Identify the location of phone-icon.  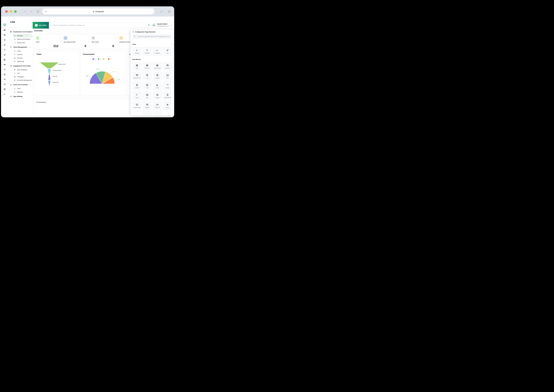
(15, 92).